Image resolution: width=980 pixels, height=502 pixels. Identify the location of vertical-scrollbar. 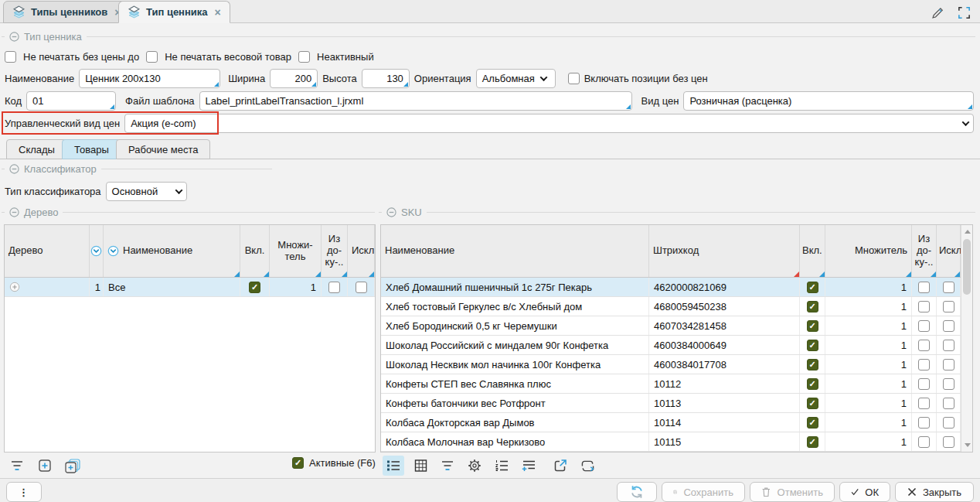
(966, 339).